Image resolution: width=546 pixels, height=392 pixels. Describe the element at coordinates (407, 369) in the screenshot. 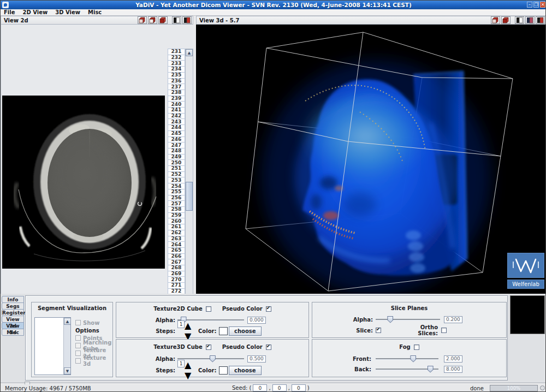

I see `fog-back-slider` at that location.